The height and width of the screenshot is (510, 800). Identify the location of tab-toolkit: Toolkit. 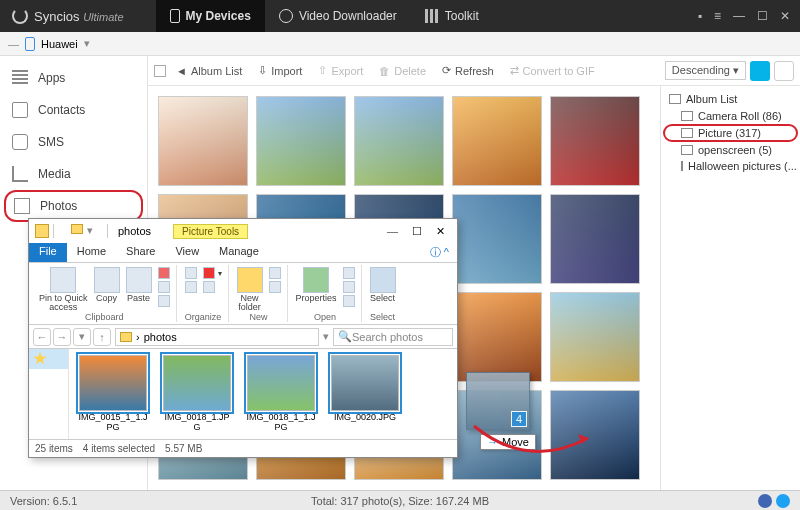
(452, 16).